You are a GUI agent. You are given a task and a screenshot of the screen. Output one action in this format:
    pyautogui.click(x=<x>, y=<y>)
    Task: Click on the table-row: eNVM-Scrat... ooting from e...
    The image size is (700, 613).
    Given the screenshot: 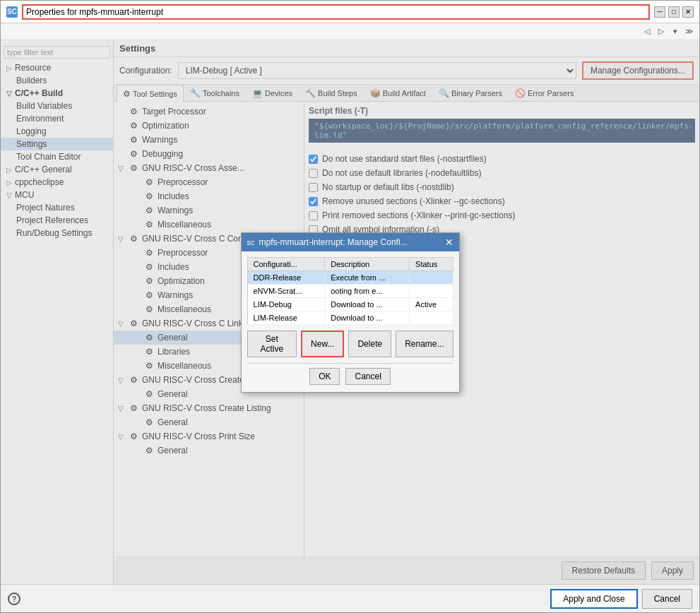 What is the action you would take?
    pyautogui.click(x=350, y=291)
    